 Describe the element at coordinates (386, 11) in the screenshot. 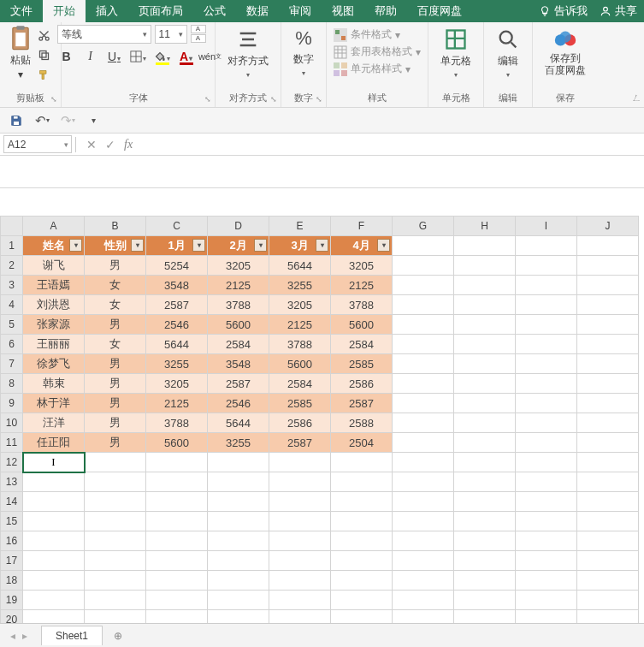

I see `menu-tab-help: 帮助` at that location.